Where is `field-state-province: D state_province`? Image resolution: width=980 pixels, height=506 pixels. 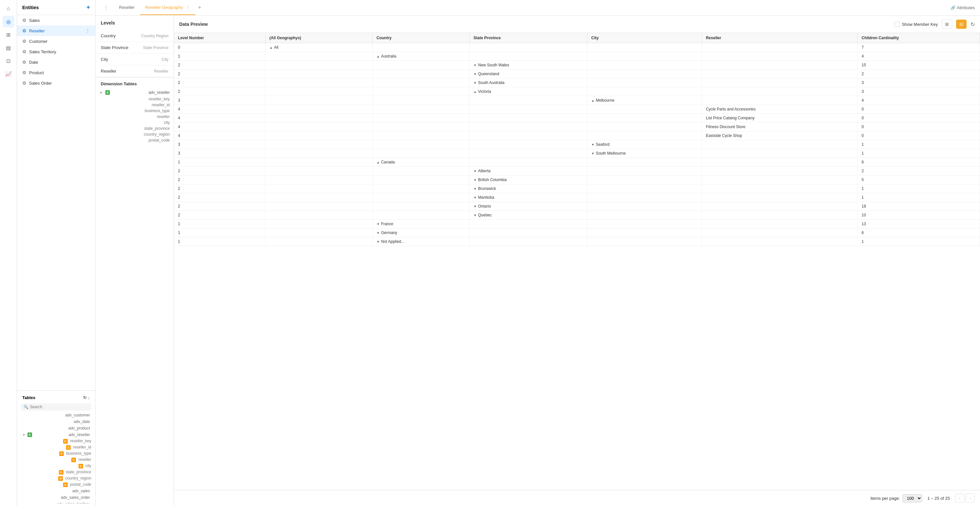
field-state-province: D state_province is located at coordinates (56, 472).